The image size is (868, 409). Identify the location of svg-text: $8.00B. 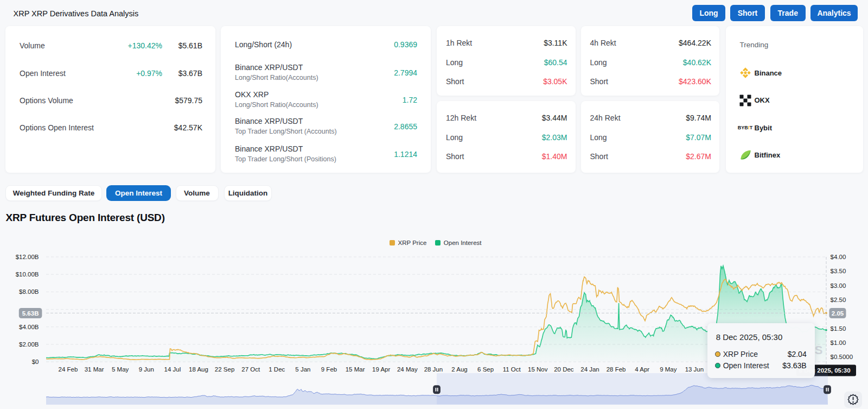
(29, 292).